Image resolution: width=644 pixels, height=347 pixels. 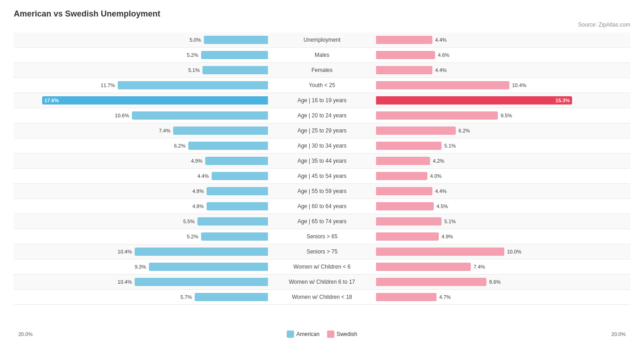 I want to click on swedish-legend-label: Swedish, so click(x=347, y=334).